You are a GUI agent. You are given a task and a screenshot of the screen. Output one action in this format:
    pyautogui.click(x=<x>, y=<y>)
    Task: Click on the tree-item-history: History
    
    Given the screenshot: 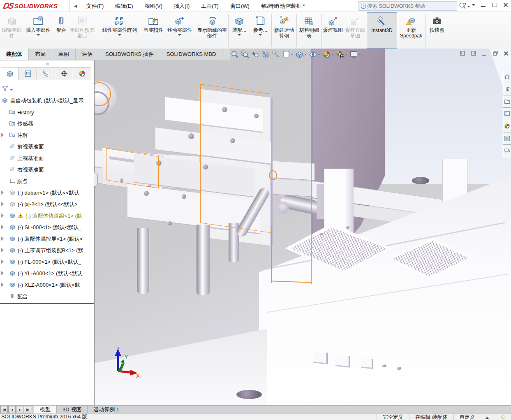 What is the action you would take?
    pyautogui.click(x=47, y=112)
    